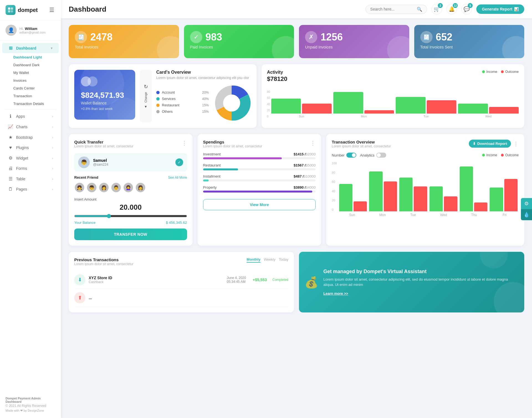  Describe the element at coordinates (52, 10) in the screenshot. I see `hamburger-button: ☰` at that location.